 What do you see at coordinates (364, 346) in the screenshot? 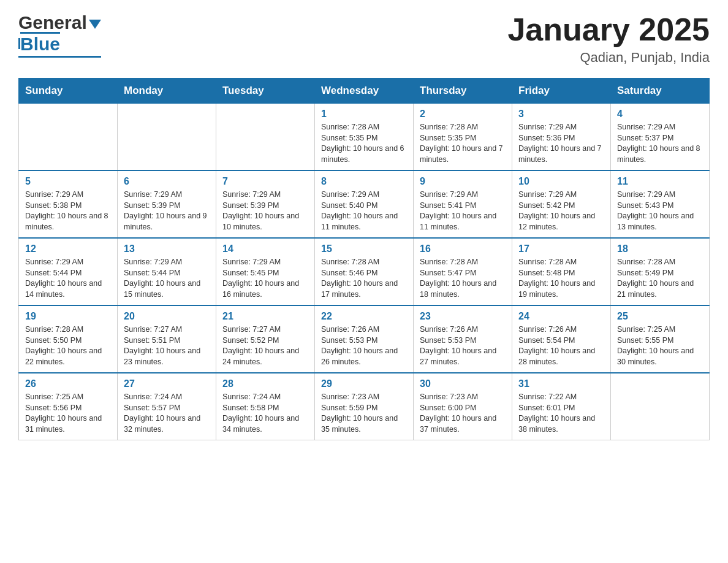
I see `day-info: Sunrise: 7:26 AM Sunset: 5:53 PM Dayligh…` at bounding box center [364, 346].